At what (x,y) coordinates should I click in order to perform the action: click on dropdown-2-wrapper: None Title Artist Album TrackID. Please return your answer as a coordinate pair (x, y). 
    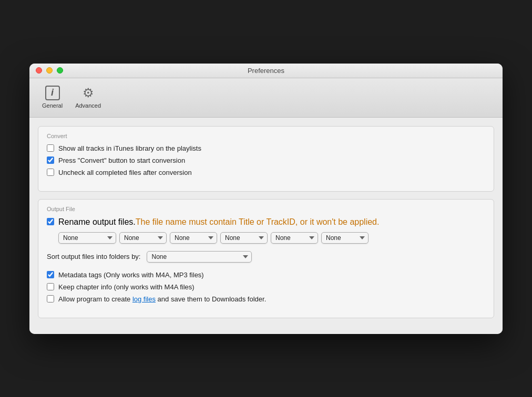
    Looking at the image, I should click on (143, 238).